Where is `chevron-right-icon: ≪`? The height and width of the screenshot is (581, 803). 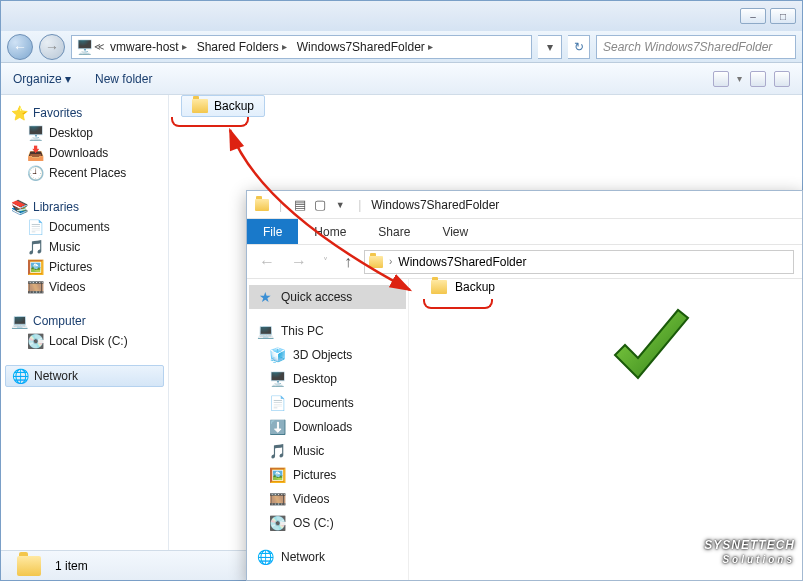 chevron-right-icon: ≪ is located at coordinates (99, 46).